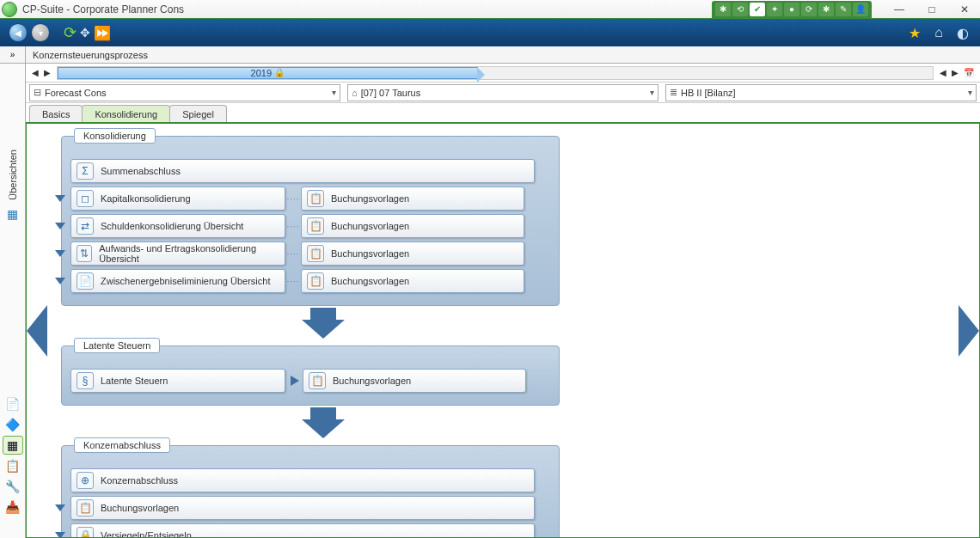 The width and height of the screenshot is (980, 538). What do you see at coordinates (915, 33) in the screenshot?
I see `star-icon: ★` at bounding box center [915, 33].